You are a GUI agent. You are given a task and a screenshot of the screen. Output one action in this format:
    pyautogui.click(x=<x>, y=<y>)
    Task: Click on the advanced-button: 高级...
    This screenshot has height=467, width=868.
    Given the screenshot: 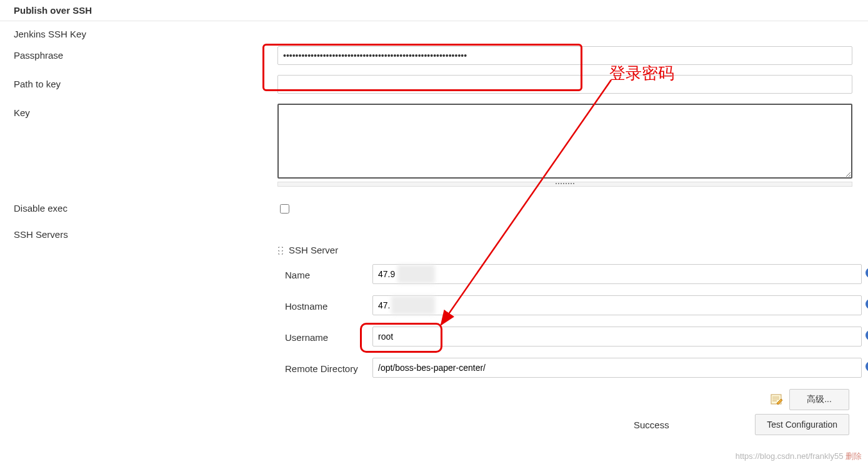 What is the action you would take?
    pyautogui.click(x=819, y=400)
    